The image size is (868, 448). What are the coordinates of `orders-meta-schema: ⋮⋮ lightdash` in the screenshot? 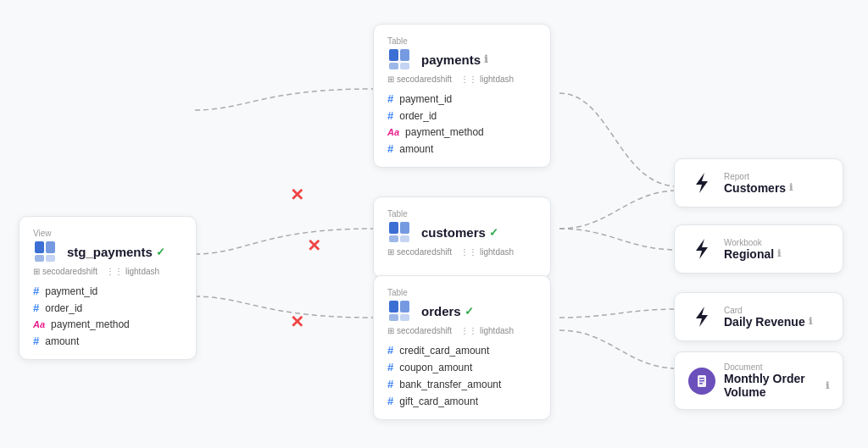 It's located at (487, 330).